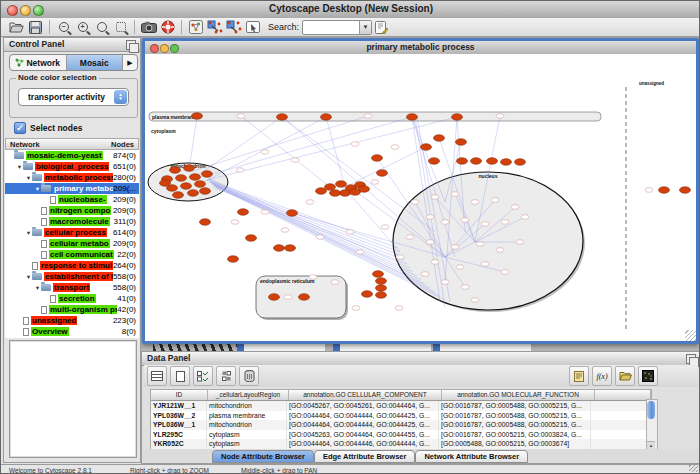  Describe the element at coordinates (72, 210) in the screenshot. I see `tree-row: nitrogen compo209(0)` at that location.